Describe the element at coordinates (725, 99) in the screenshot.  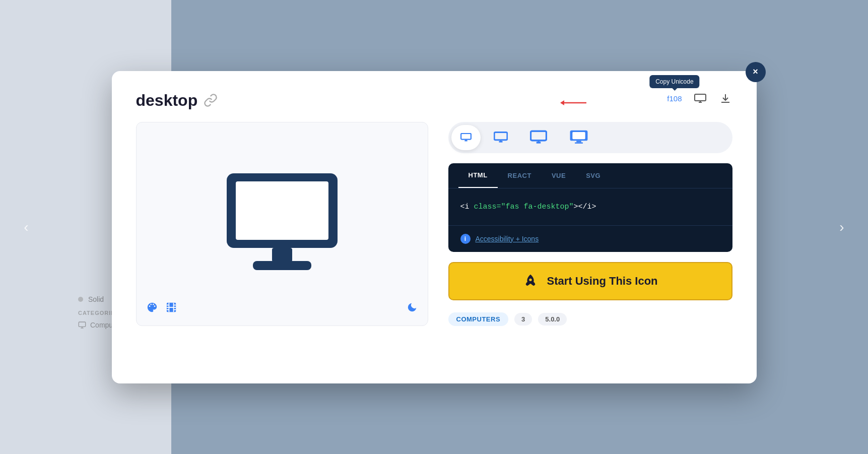
I see `download-button` at that location.